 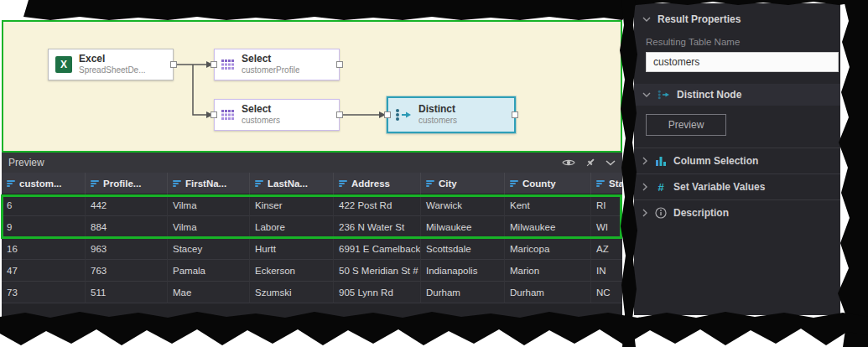 What do you see at coordinates (438, 110) in the screenshot?
I see `node-title: Distinct` at bounding box center [438, 110].